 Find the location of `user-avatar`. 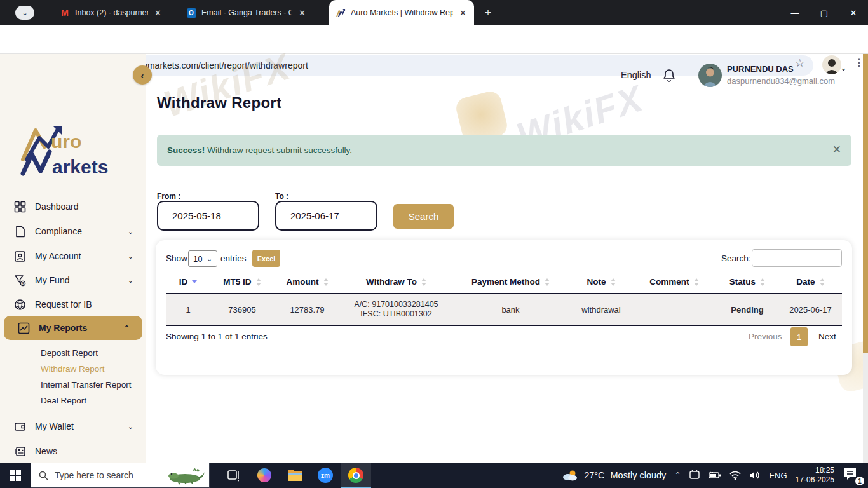

user-avatar is located at coordinates (710, 75).